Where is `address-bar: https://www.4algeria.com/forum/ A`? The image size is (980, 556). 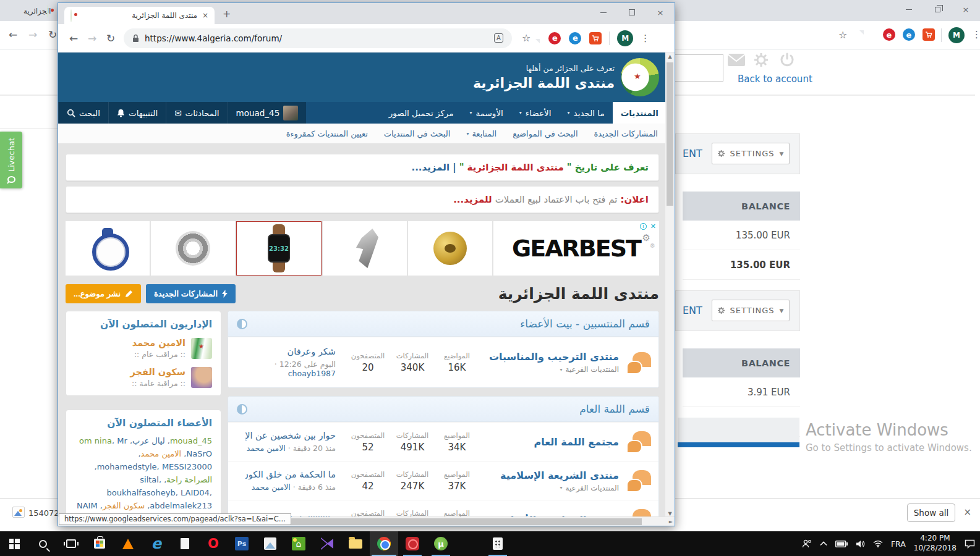
address-bar: https://www.4algeria.com/forum/ A is located at coordinates (318, 38).